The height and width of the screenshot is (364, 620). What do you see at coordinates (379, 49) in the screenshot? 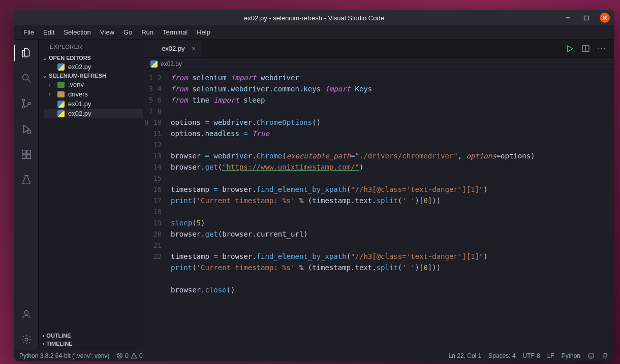
I see `tab-bar: ex02.py × ···` at bounding box center [379, 49].